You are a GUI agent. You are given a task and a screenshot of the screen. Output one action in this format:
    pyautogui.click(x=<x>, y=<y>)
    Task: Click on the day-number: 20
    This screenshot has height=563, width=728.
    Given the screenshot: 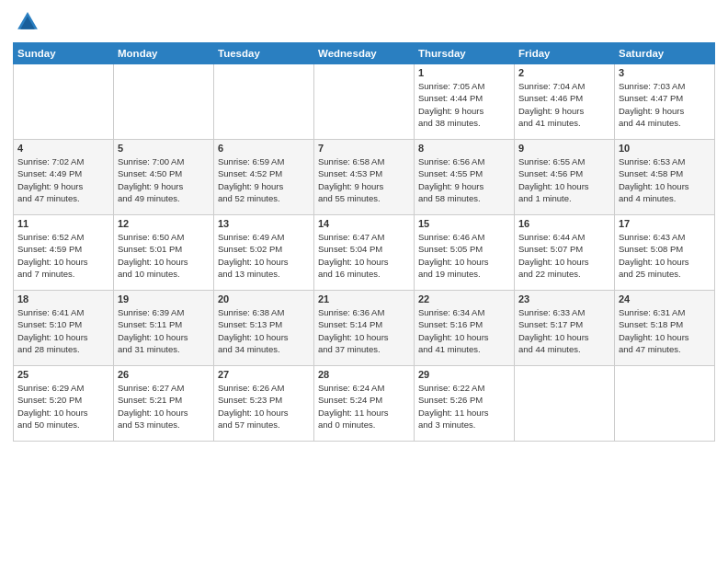 What is the action you would take?
    pyautogui.click(x=264, y=299)
    